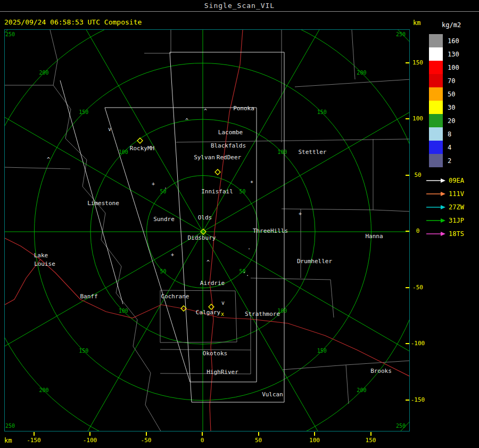 The image size is (479, 448). What do you see at coordinates (417, 23) in the screenshot?
I see `km-unit-top: km` at bounding box center [417, 23].